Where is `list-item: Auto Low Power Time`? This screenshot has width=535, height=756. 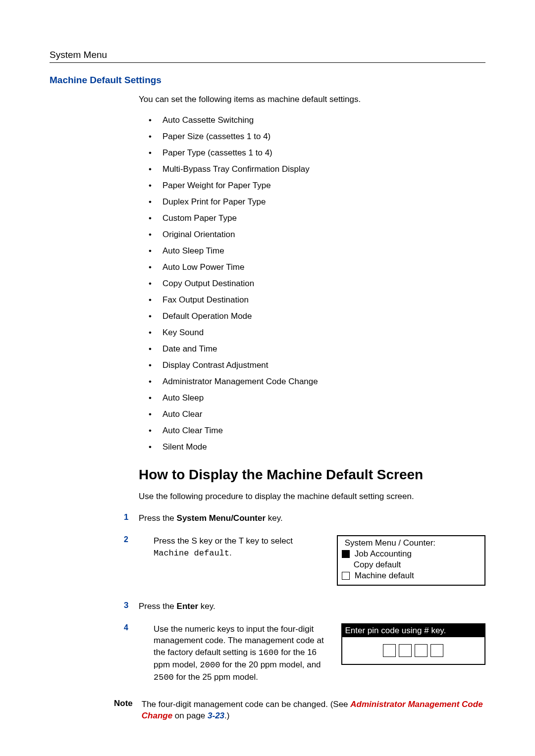
list-item: Auto Low Power Time is located at coordinates (317, 267).